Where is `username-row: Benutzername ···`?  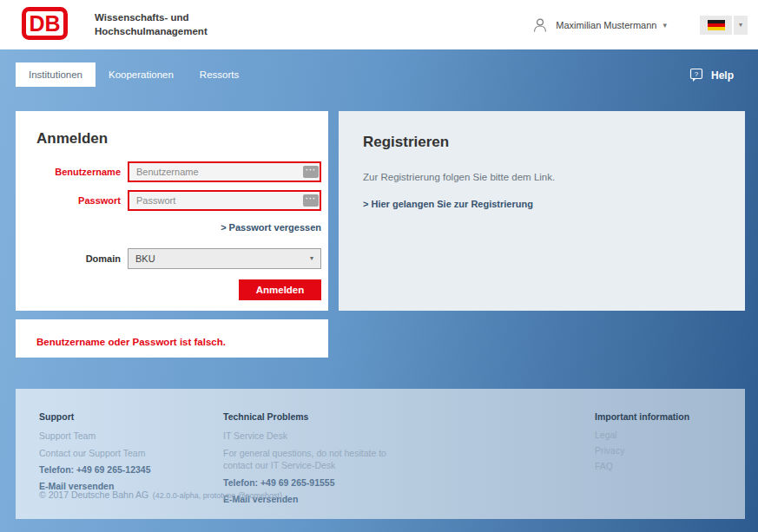
username-row: Benutzername ··· is located at coordinates (179, 172).